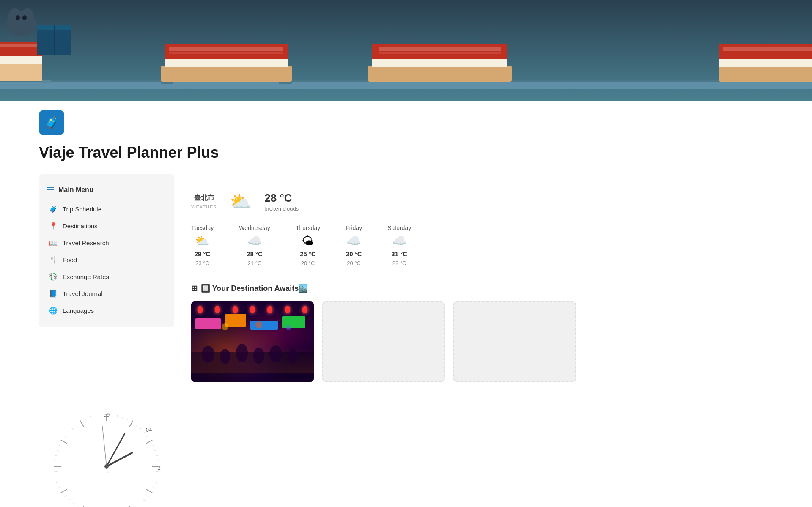  Describe the element at coordinates (308, 263) in the screenshot. I see `forecast-low-3: 20 °C` at that location.